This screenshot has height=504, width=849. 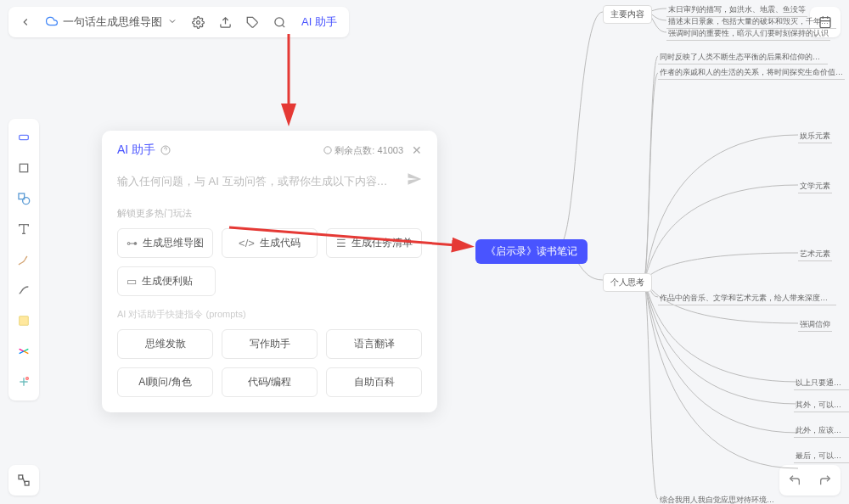 I want to click on mindmap-leaf: 强调时间的重要性，暗示人们要时刻保持的认识, so click(x=749, y=34).